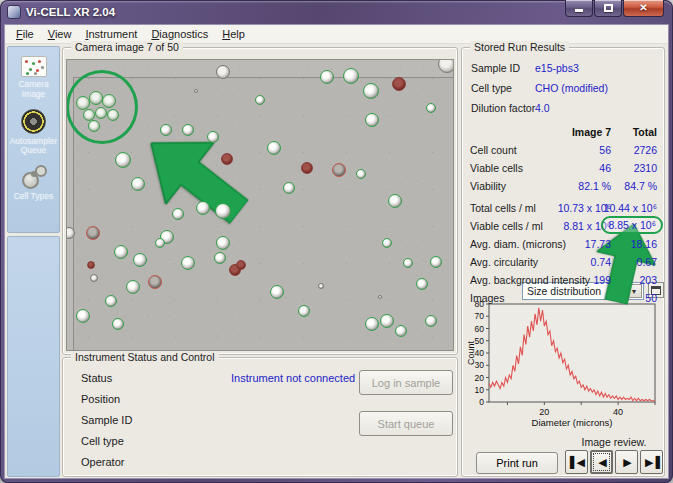 The image size is (673, 483). What do you see at coordinates (594, 186) in the screenshot?
I see `image-column-value: 82.1 %` at bounding box center [594, 186].